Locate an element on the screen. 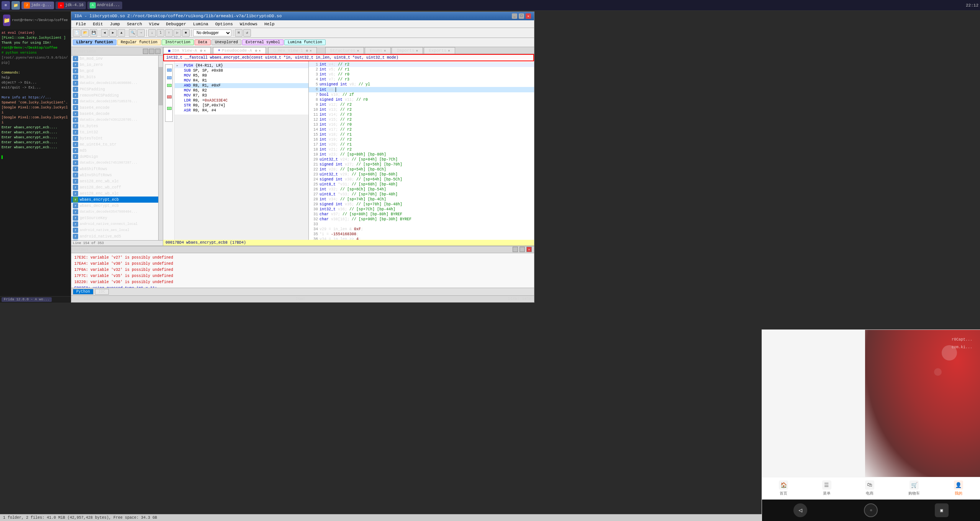  output-close-btn: ✕ is located at coordinates (529, 249).